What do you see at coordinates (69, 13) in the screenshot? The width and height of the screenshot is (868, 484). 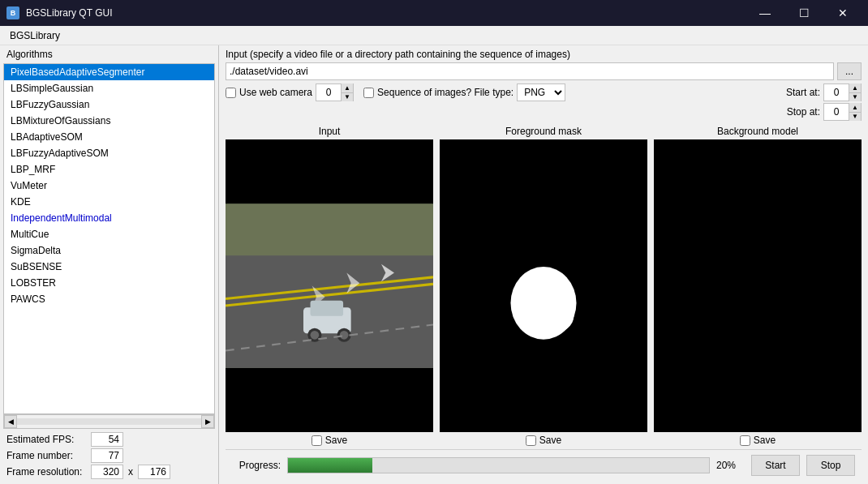 I see `titlebar-title: BGSLibrary QT GUI` at bounding box center [69, 13].